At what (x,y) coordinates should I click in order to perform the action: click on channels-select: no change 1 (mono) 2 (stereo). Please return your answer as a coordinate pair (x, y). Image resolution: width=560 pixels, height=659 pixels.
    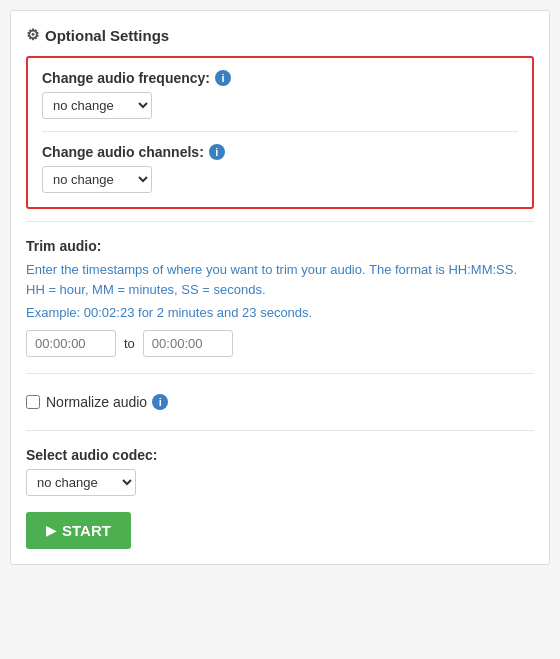
    Looking at the image, I should click on (97, 180).